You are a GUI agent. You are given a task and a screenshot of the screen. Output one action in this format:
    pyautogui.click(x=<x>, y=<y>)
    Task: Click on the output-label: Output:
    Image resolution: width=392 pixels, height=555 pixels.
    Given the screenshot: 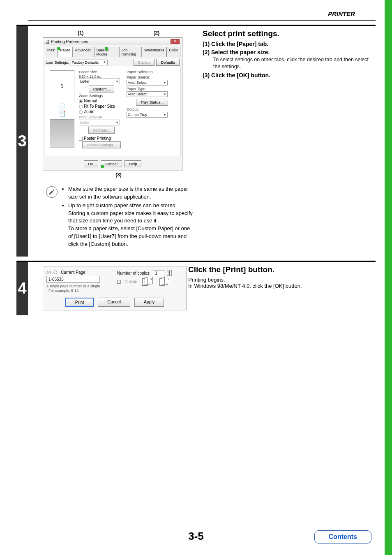 What is the action you would take?
    pyautogui.click(x=152, y=109)
    